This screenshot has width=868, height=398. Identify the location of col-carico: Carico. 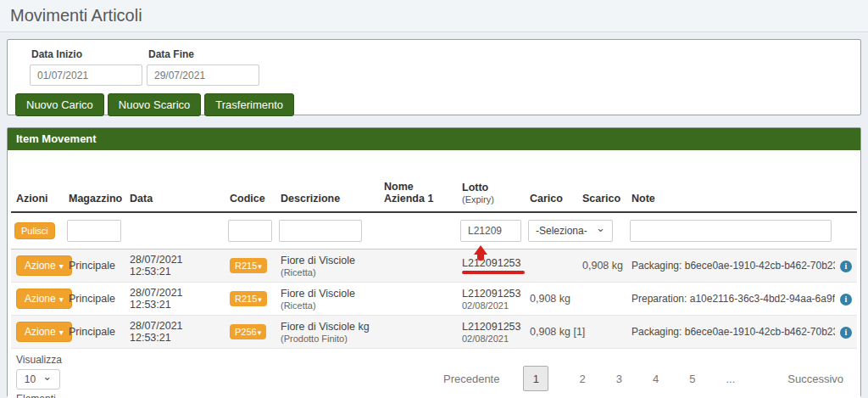
(551, 182).